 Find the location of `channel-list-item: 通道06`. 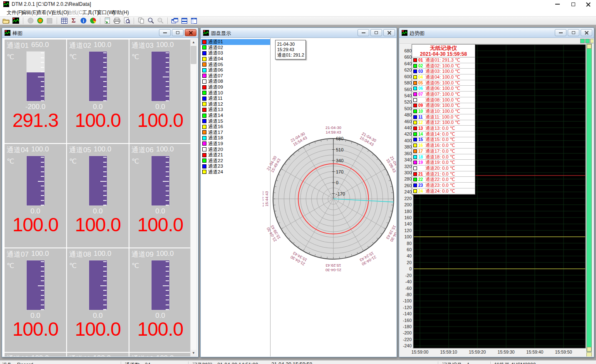

channel-list-item: 通道06 is located at coordinates (236, 70).